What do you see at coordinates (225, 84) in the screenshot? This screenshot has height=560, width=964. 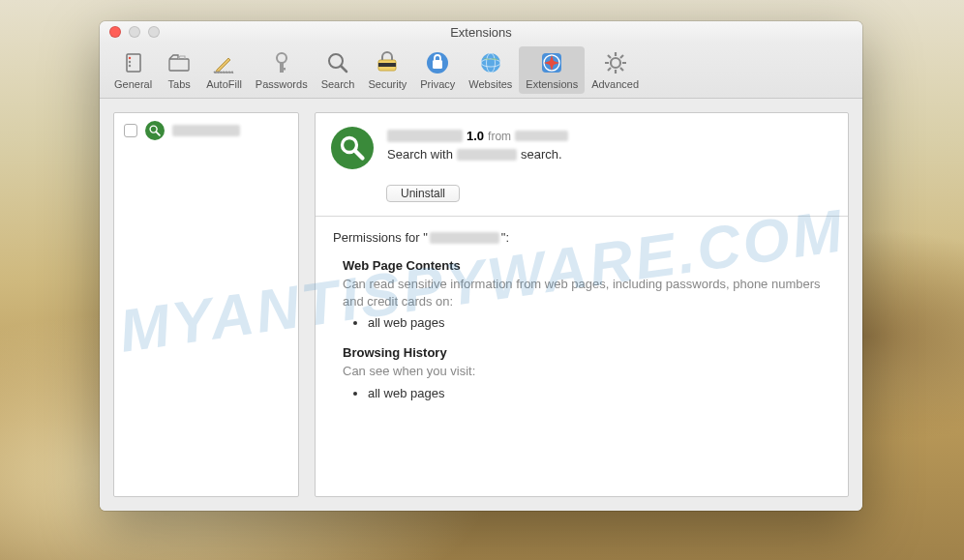 I see `toolbar-label: AutoFill` at bounding box center [225, 84].